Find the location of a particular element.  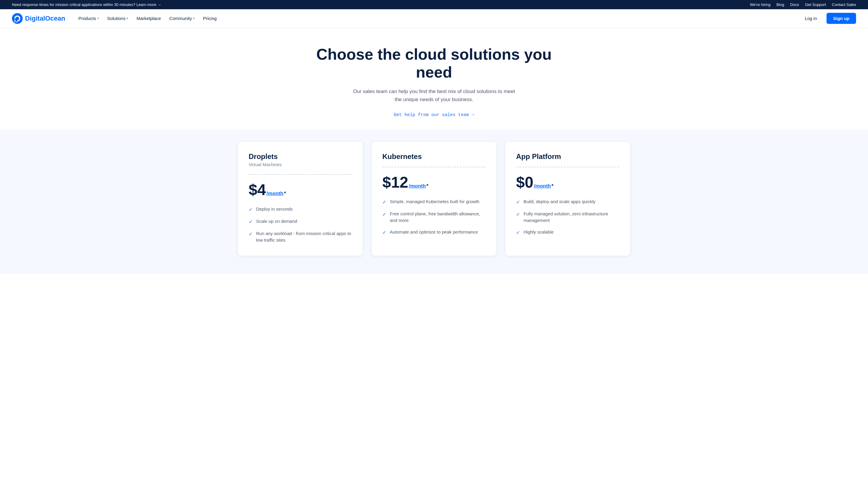

list-item: ✓ Deploy in seconds is located at coordinates (300, 209).